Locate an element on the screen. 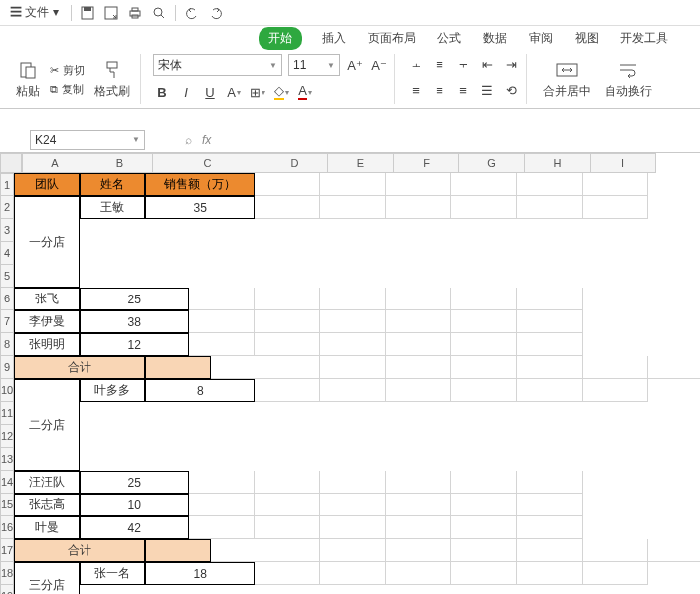 The height and width of the screenshot is (594, 700). cell: 销售额（万） is located at coordinates (200, 185).